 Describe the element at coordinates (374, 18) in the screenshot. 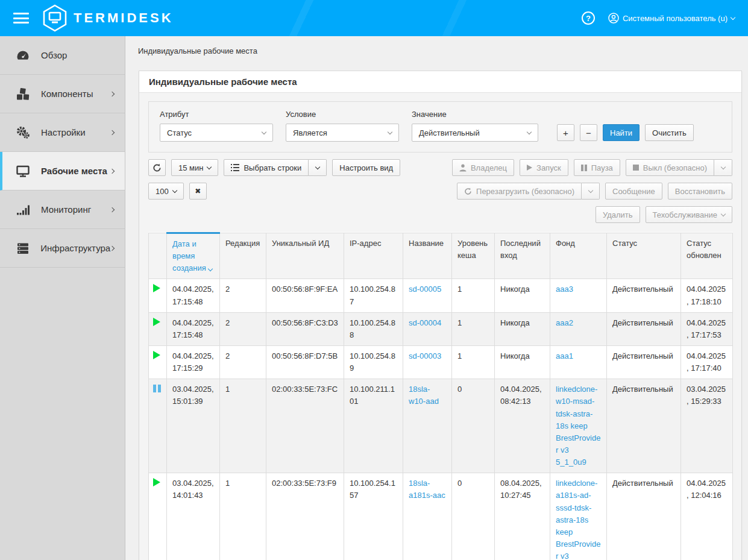

I see `top-bar: TERMIDESK ? Системный пользователь (u)` at that location.